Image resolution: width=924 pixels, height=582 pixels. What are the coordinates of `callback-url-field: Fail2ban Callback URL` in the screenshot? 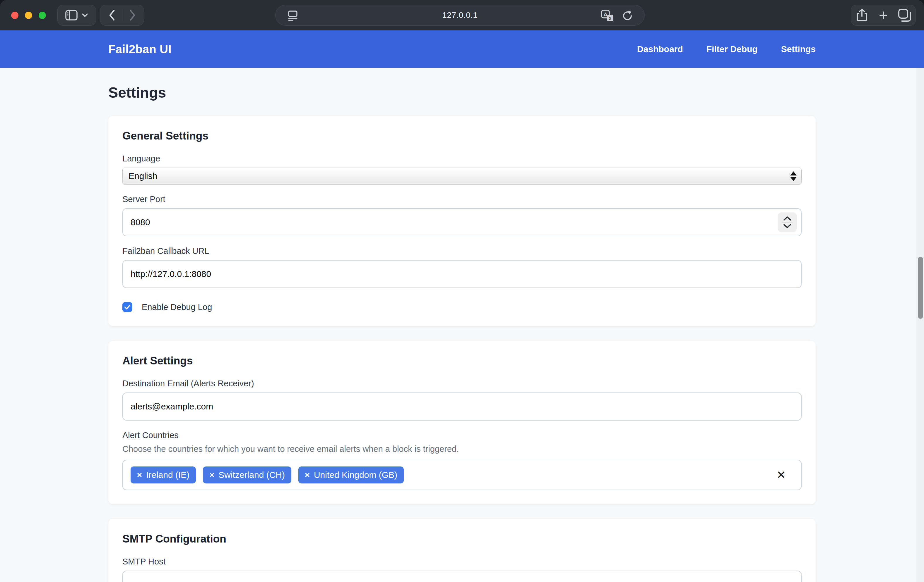 It's located at (462, 267).